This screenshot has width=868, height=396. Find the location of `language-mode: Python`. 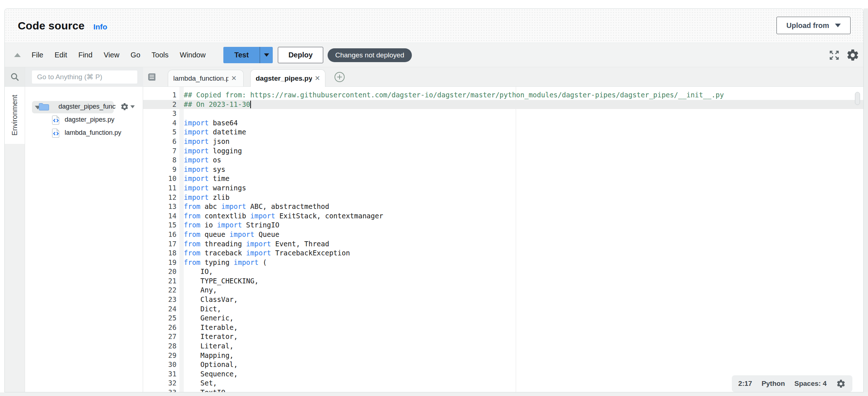

language-mode: Python is located at coordinates (773, 384).